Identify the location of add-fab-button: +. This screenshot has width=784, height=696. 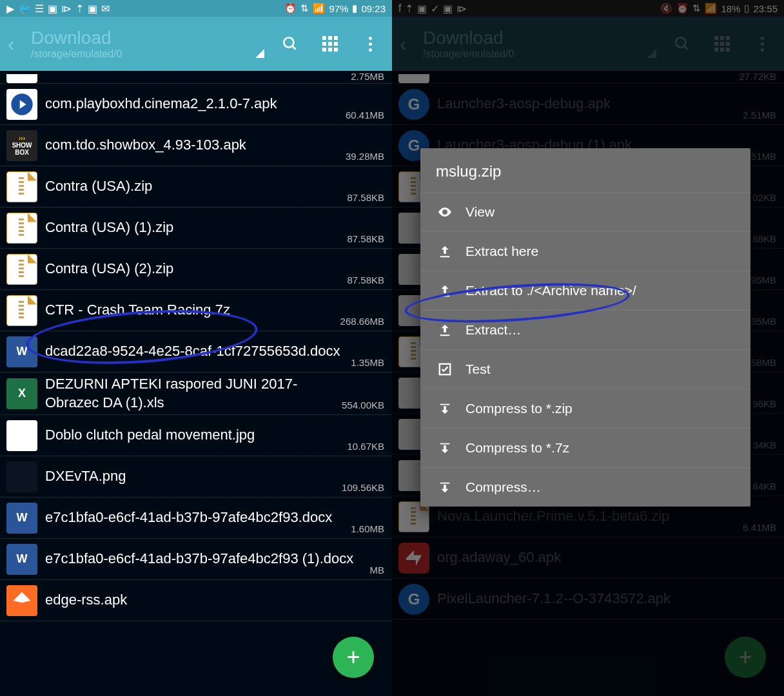
(353, 657).